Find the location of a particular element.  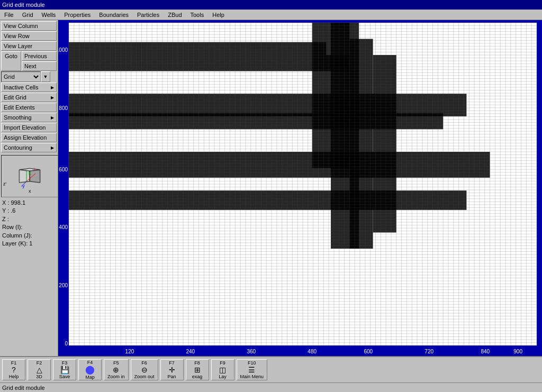

menu-file: File is located at coordinates (9, 15).